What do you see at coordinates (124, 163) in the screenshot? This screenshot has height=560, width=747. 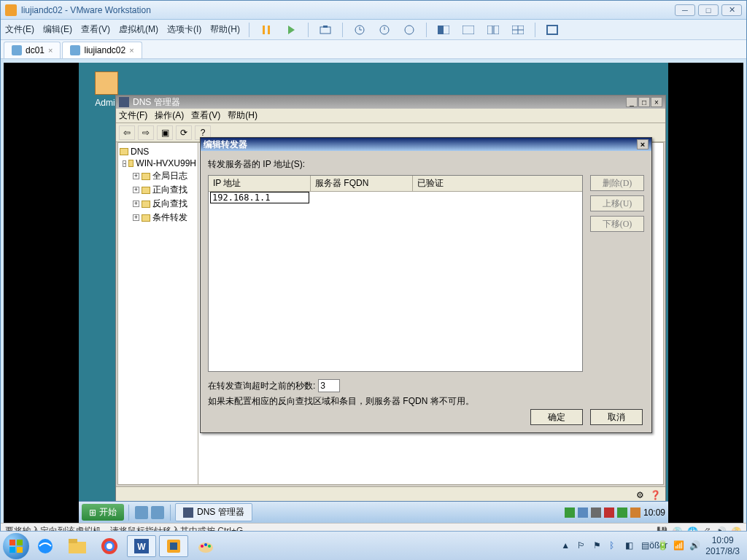 I see `collapse-icon: -` at bounding box center [124, 163].